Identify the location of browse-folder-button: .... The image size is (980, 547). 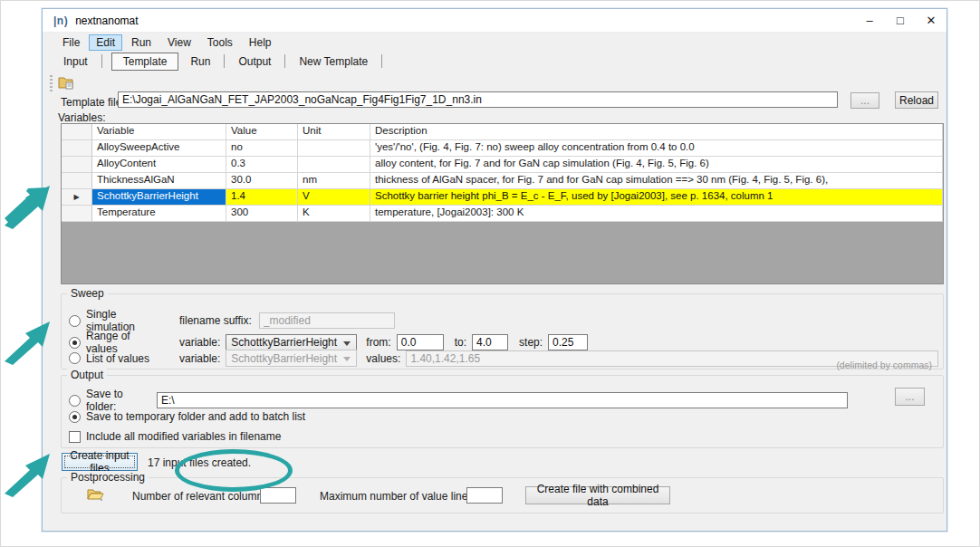
(909, 397).